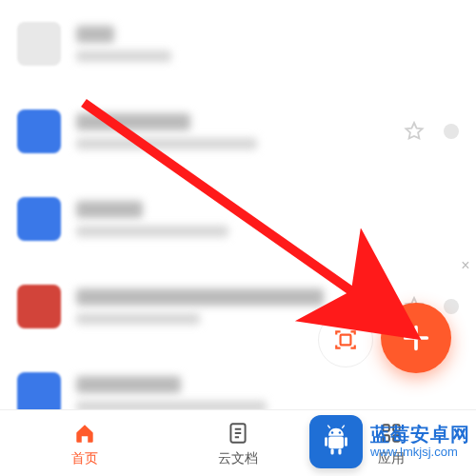 This screenshot has height=476, width=476. I want to click on close-label: ×, so click(465, 266).